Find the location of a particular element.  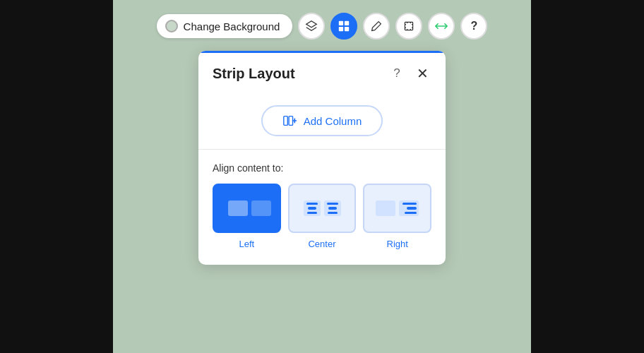

add-column-label: Add Column is located at coordinates (333, 121).